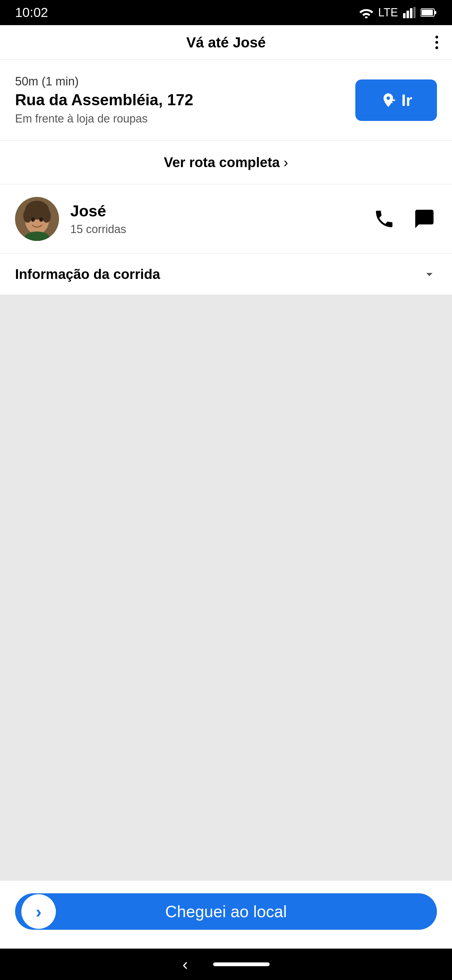  Describe the element at coordinates (226, 912) in the screenshot. I see `arrived-button: › Cheguei ao local` at that location.